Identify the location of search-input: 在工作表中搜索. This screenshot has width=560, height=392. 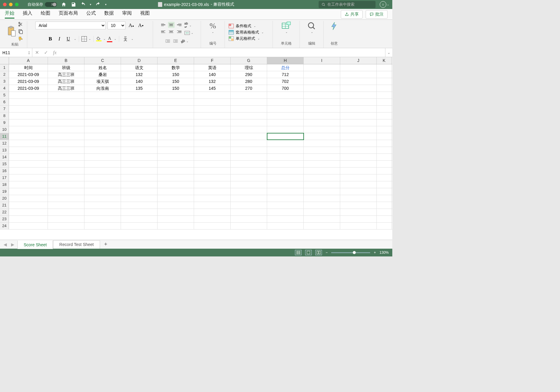
(347, 4).